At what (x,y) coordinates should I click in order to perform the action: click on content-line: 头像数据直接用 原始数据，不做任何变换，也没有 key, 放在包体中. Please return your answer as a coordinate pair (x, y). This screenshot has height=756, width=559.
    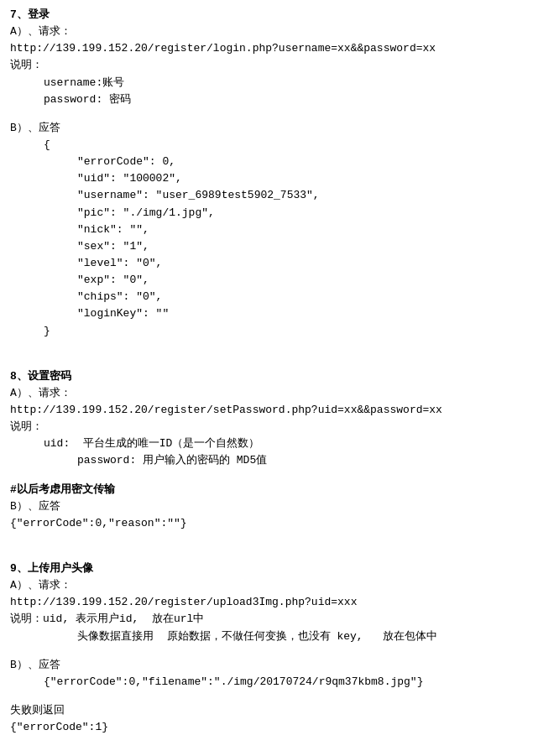
    Looking at the image, I should click on (280, 637).